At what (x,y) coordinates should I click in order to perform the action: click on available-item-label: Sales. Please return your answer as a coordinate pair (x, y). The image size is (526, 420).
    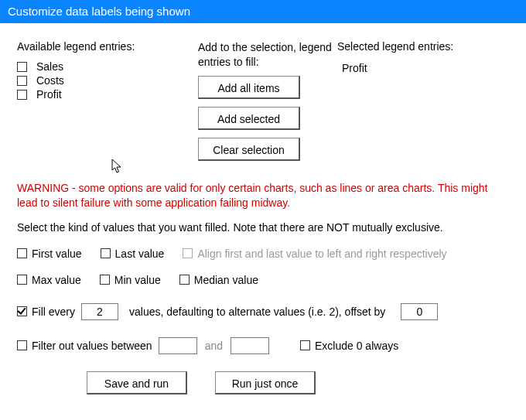
    Looking at the image, I should click on (50, 67).